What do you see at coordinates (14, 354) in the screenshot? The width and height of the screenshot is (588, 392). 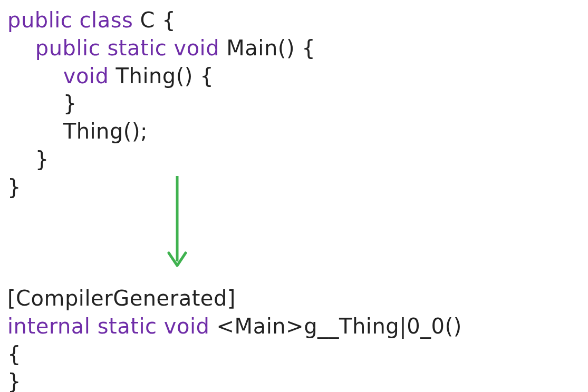 I see `code-text: {` at bounding box center [14, 354].